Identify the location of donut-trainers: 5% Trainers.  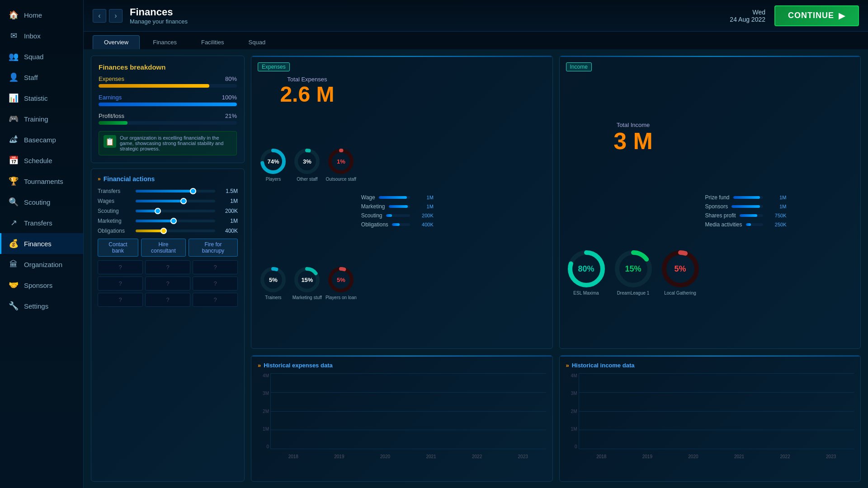
(273, 283).